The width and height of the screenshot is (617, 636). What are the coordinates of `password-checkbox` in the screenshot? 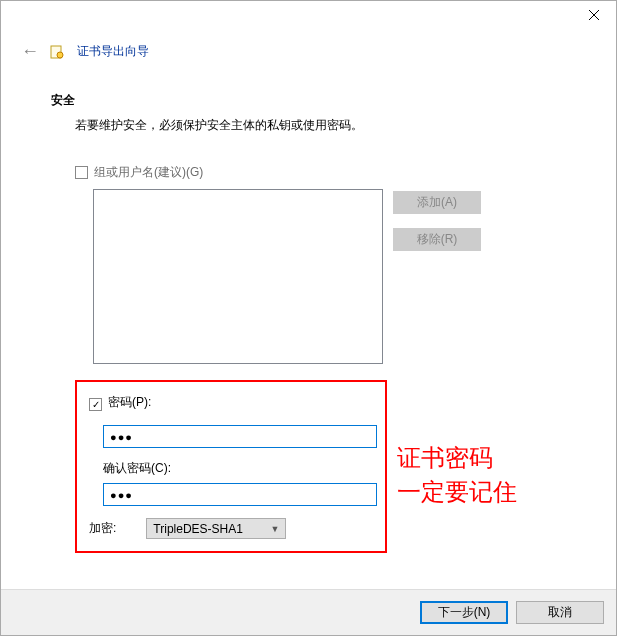 It's located at (96, 404).